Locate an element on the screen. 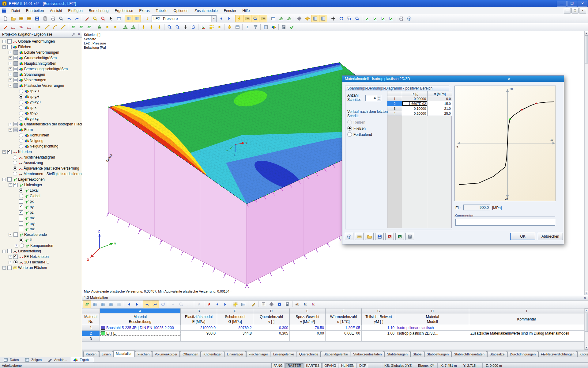 This screenshot has height=368, width=588. tree-item--p-xy-: γp-xy,+ is located at coordinates (41, 102).